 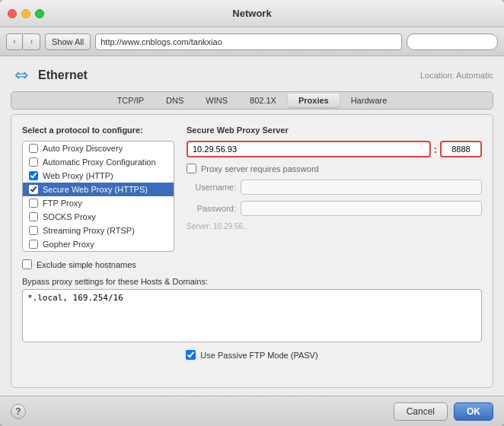 I want to click on cancel-button: Cancel, so click(x=420, y=412).